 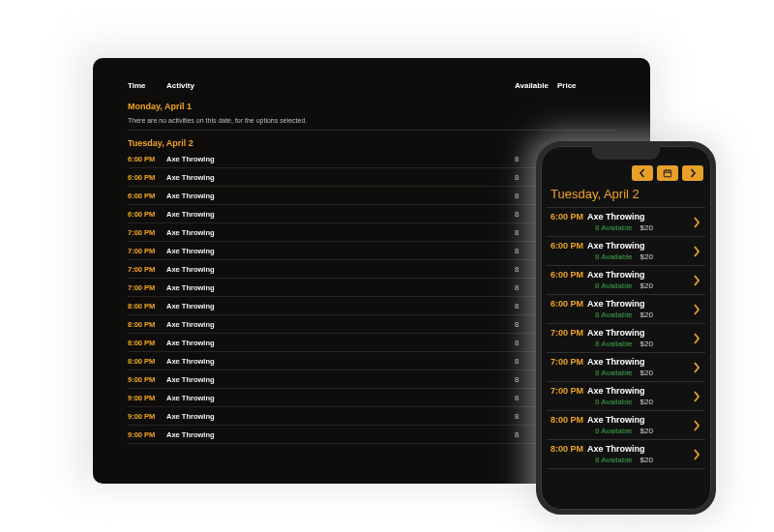 What do you see at coordinates (626, 175) in the screenshot?
I see `phone-toolbar` at bounding box center [626, 175].